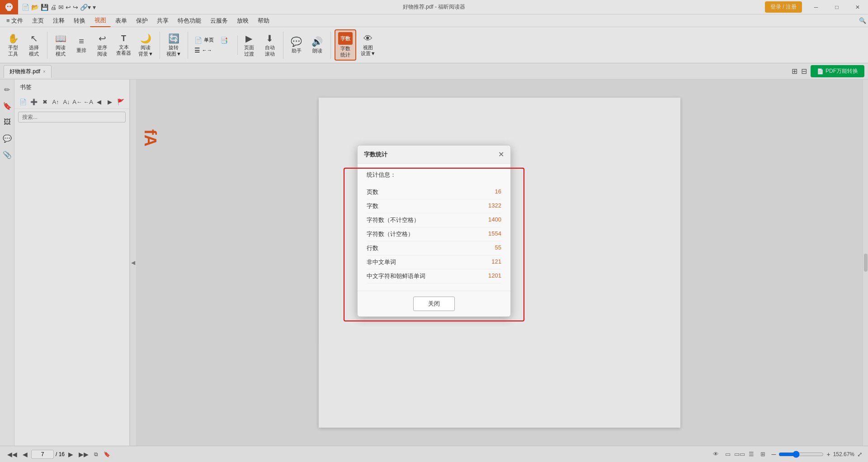 The image size is (868, 462). I want to click on stat-value: 55, so click(498, 248).